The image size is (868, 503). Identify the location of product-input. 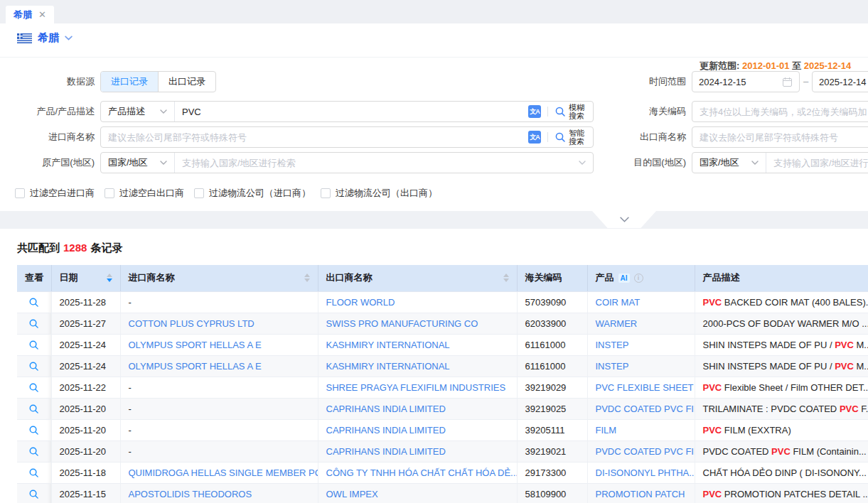
(351, 112).